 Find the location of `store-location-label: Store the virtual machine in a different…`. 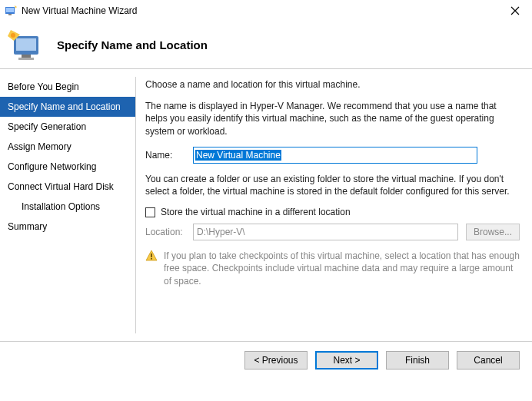

store-location-label: Store the virtual machine in a different… is located at coordinates (255, 212).